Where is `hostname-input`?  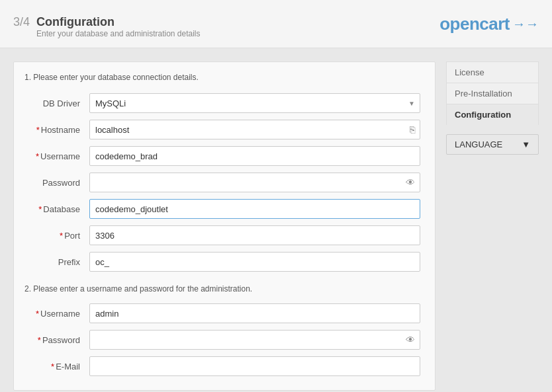 hostname-input is located at coordinates (255, 130).